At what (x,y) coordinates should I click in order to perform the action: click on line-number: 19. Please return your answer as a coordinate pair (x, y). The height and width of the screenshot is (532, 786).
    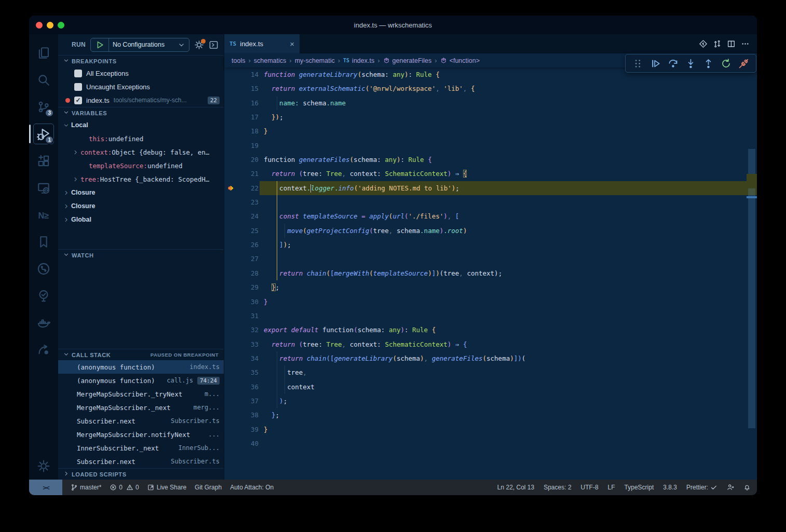
    Looking at the image, I should click on (248, 145).